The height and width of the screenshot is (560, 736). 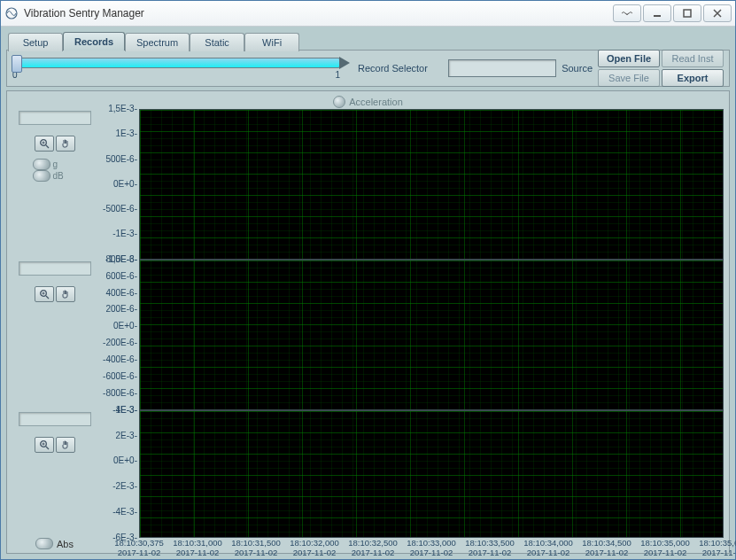 What do you see at coordinates (44, 544) in the screenshot?
I see `toggle-icon` at bounding box center [44, 544].